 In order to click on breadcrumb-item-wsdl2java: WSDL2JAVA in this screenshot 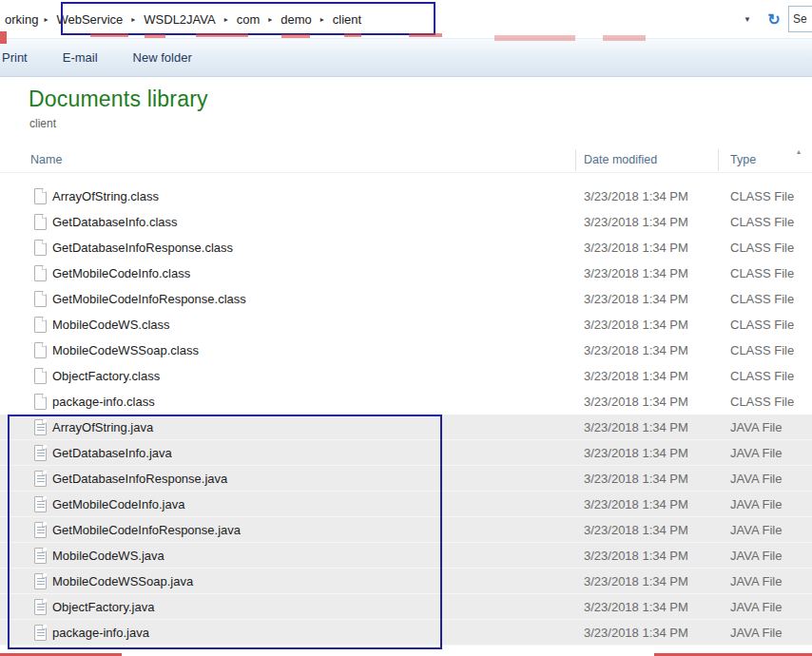, I will do `click(179, 19)`.